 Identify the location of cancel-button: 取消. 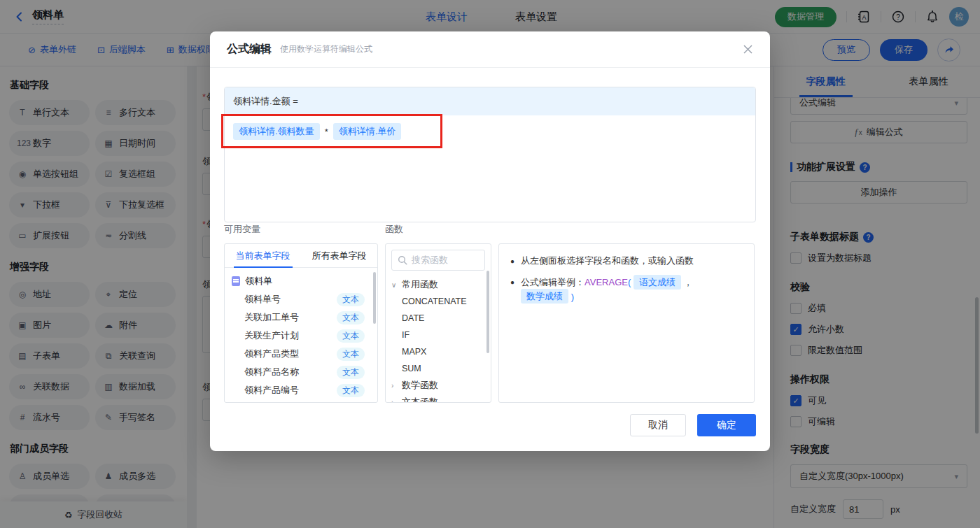
(658, 425).